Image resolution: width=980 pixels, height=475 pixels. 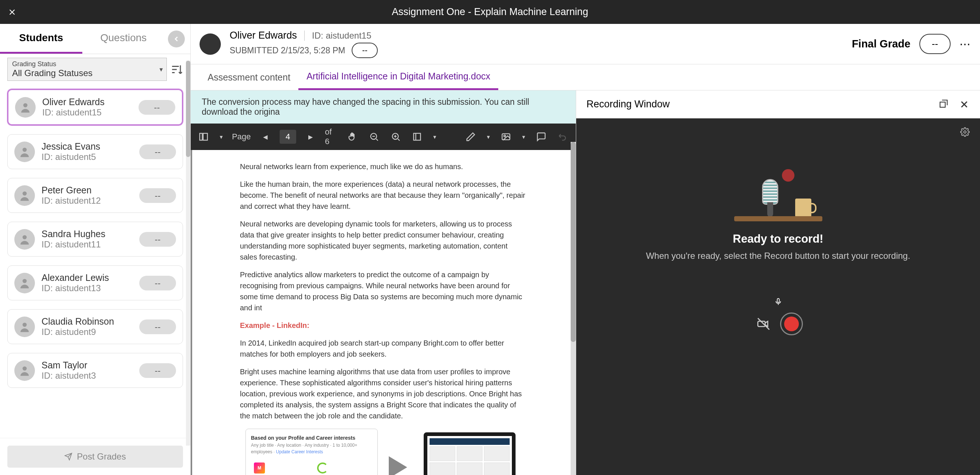 What do you see at coordinates (383, 394) in the screenshot?
I see `doc-paragraph: Bright uses machine learning algorithms …` at bounding box center [383, 394].